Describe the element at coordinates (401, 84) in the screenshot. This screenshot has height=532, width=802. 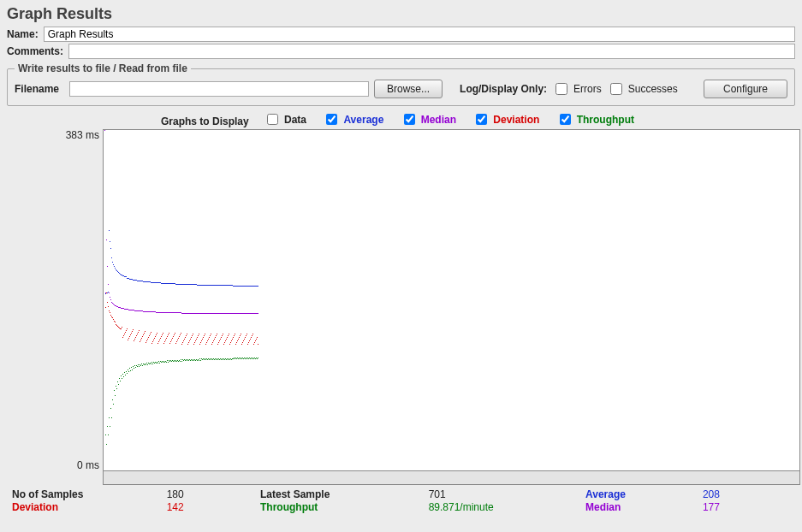
I see `file-fieldset: Write results to file / Read from file F…` at that location.